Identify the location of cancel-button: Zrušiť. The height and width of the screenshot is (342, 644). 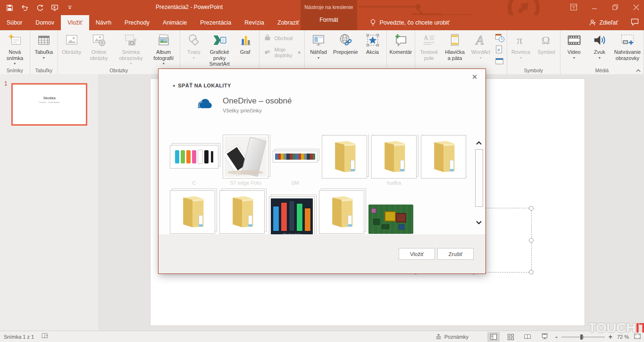
(456, 254).